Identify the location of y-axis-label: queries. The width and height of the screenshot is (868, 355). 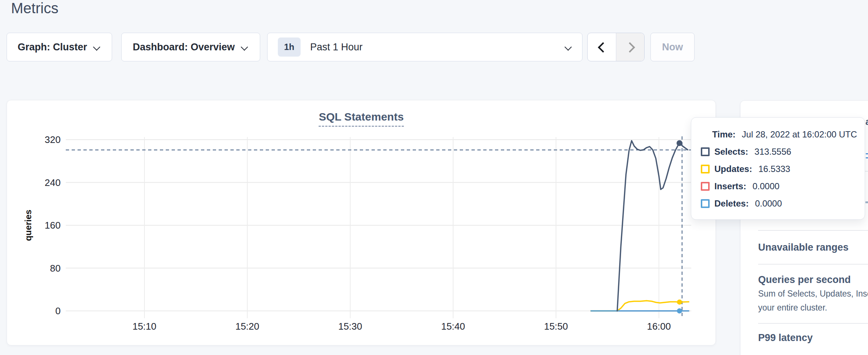
(28, 225).